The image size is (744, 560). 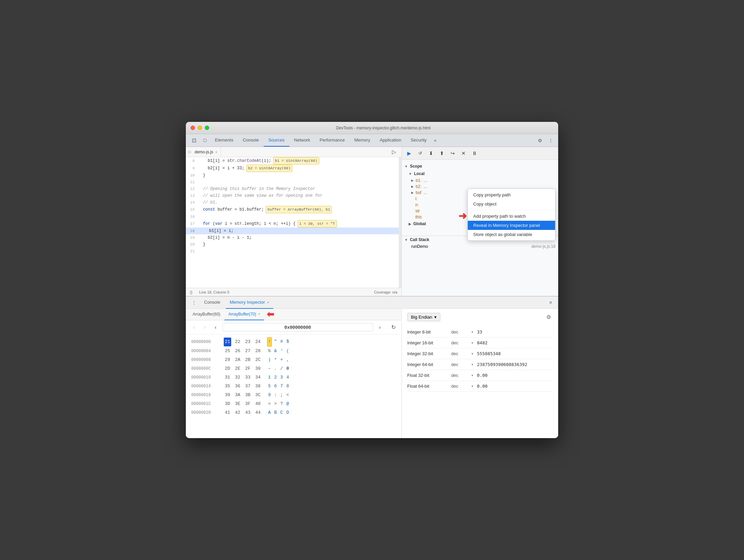 What do you see at coordinates (258, 386) in the screenshot?
I see `hex-byte: 38` at bounding box center [258, 386].